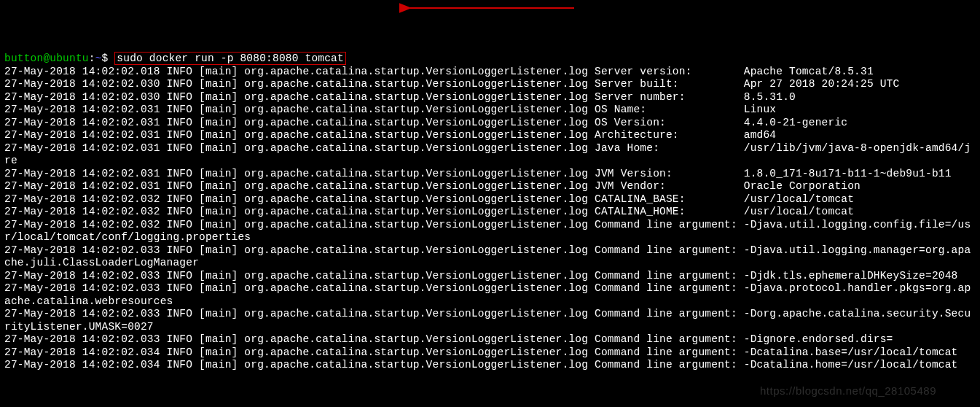  What do you see at coordinates (230, 58) in the screenshot?
I see `typed-command: sudo docker run -p 8080:8080 tomcat` at bounding box center [230, 58].